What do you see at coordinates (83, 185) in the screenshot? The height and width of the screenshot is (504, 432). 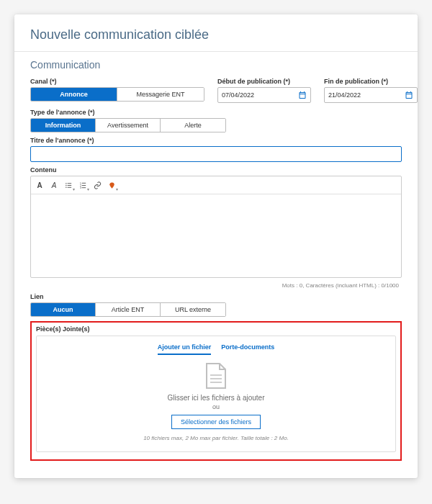 I see `ordered-list-button: 123 ▾` at bounding box center [83, 185].